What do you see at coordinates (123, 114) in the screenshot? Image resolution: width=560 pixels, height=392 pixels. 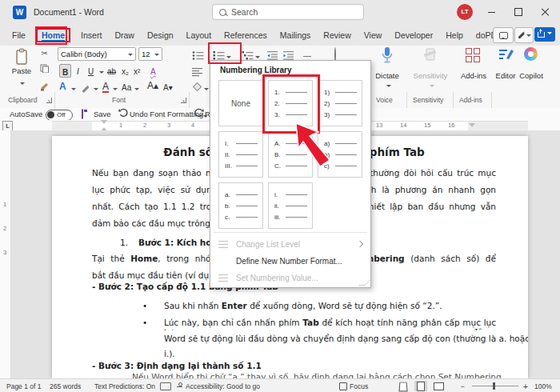 I see `undo-button` at bounding box center [123, 114].